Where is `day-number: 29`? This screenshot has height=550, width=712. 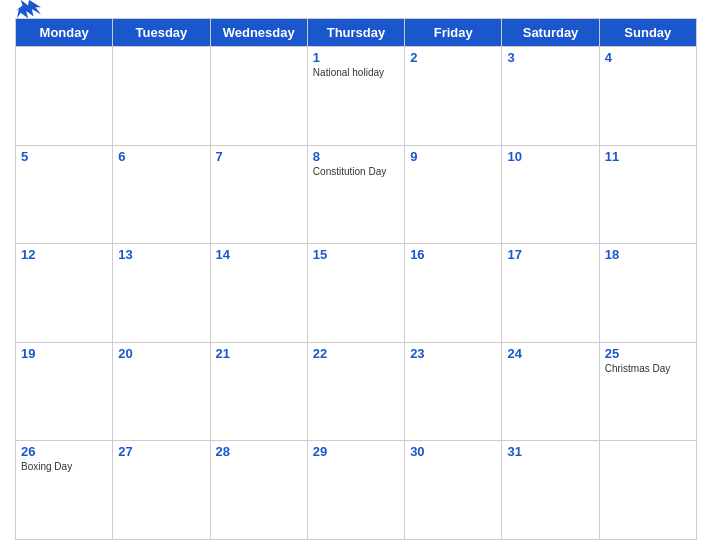 day-number: 29 is located at coordinates (356, 452).